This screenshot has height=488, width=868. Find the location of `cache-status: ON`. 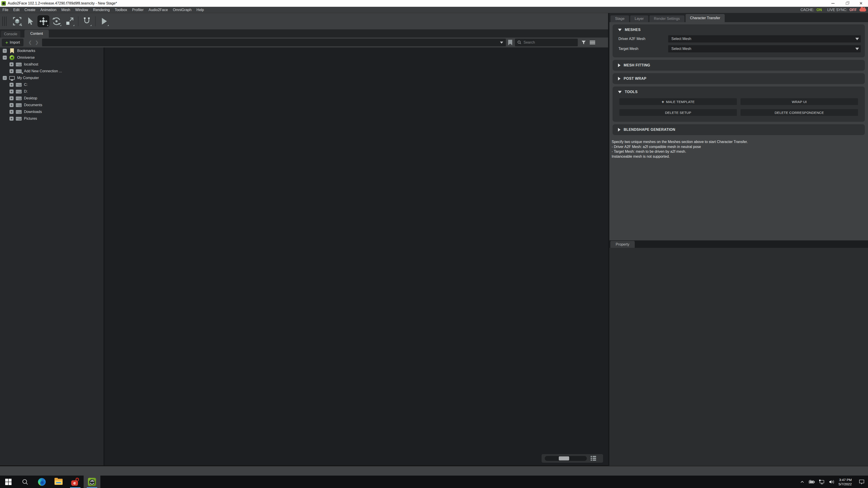

cache-status: ON is located at coordinates (819, 10).